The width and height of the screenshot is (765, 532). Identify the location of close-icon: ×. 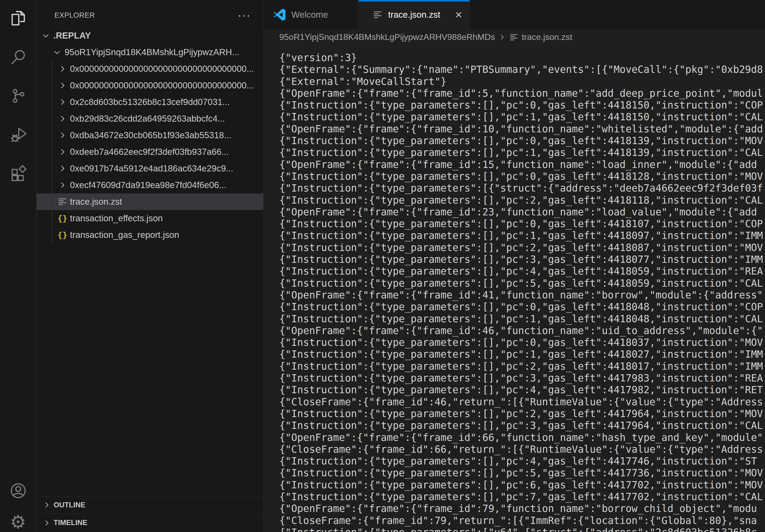
(458, 15).